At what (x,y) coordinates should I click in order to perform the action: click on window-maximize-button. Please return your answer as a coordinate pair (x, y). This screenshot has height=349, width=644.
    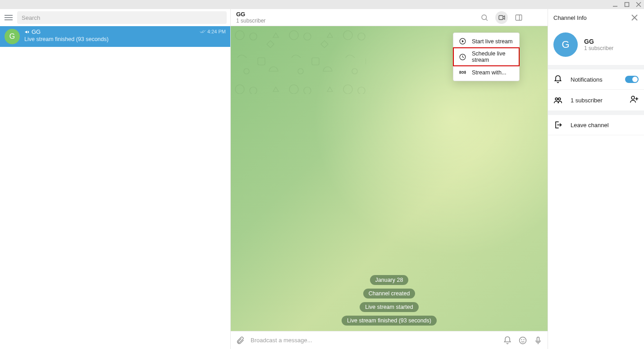
    Looking at the image, I should click on (627, 5).